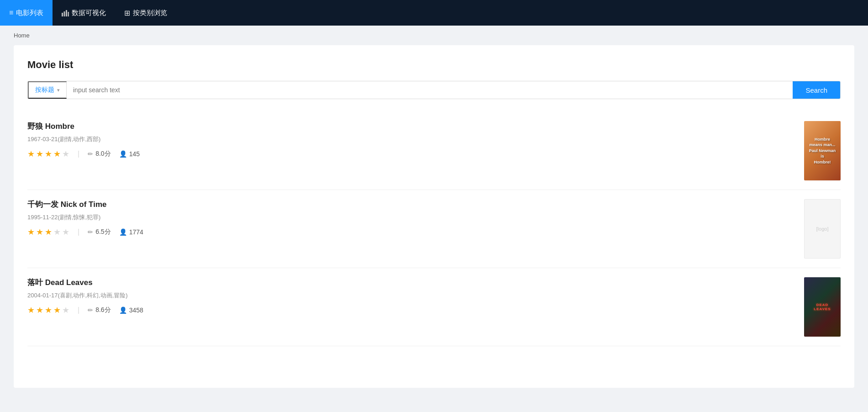 The width and height of the screenshot is (868, 412). I want to click on movie-meta: 2004-01-17(喜剧,动作,科幻,动画,冒险), so click(411, 296).